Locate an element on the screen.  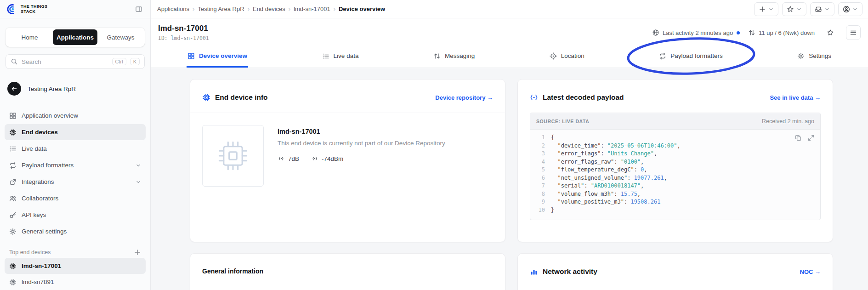
copy-button is located at coordinates (798, 138).